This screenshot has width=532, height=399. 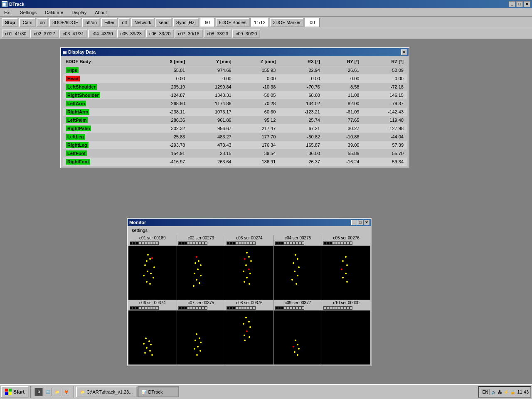 What do you see at coordinates (520, 4) in the screenshot?
I see `maximize-button: □` at bounding box center [520, 4].